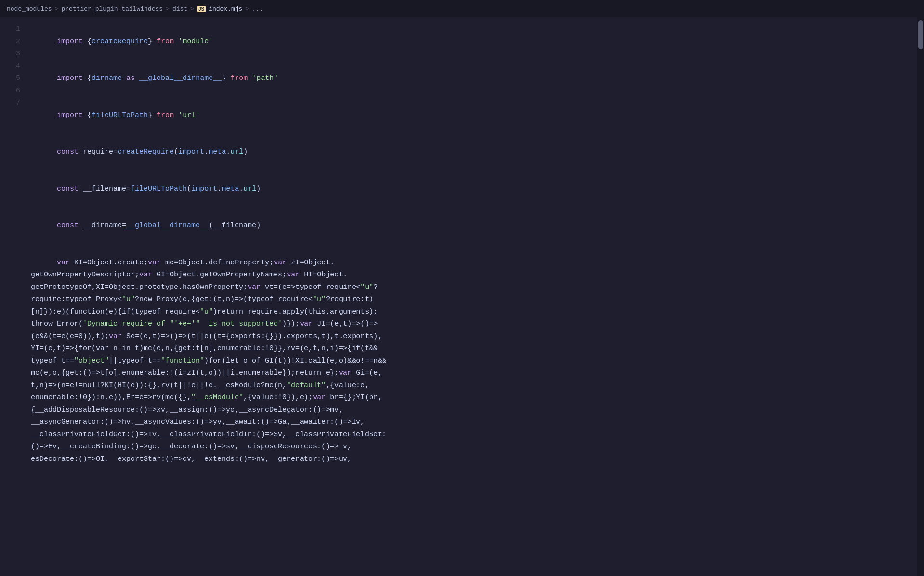 Image resolution: width=924 pixels, height=576 pixels. Describe the element at coordinates (112, 9) in the screenshot. I see `breadcrumb-prettier-plugin: prettier-plugin-tailwindcss` at that location.